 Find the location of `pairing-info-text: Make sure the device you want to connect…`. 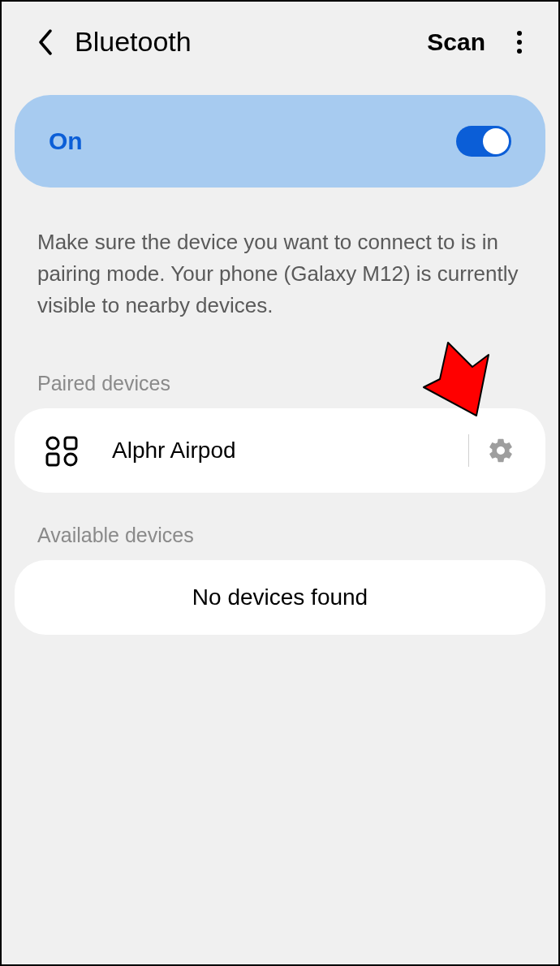

pairing-info-text: Make sure the device you want to connect… is located at coordinates (280, 255).